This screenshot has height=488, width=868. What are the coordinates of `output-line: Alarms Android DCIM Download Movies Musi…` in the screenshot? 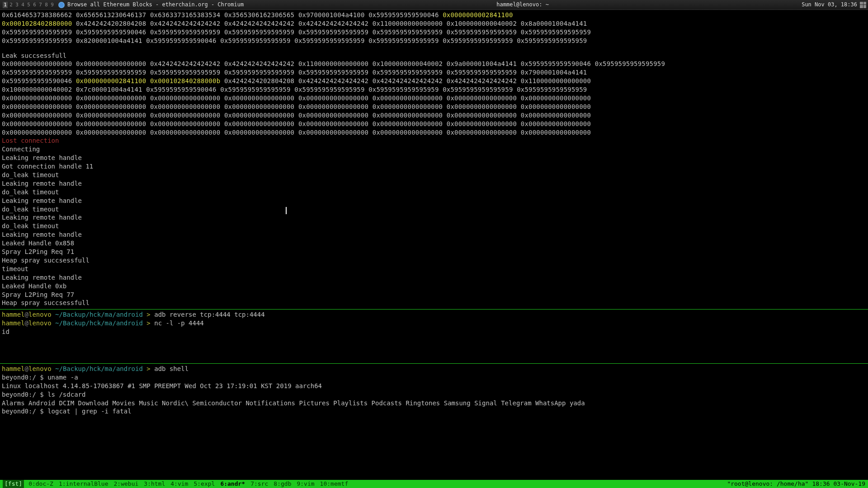 It's located at (434, 403).